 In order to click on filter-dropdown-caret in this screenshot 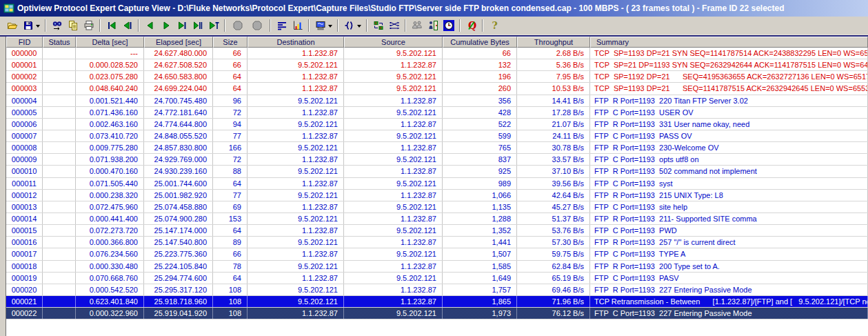, I will do `click(359, 28)`.